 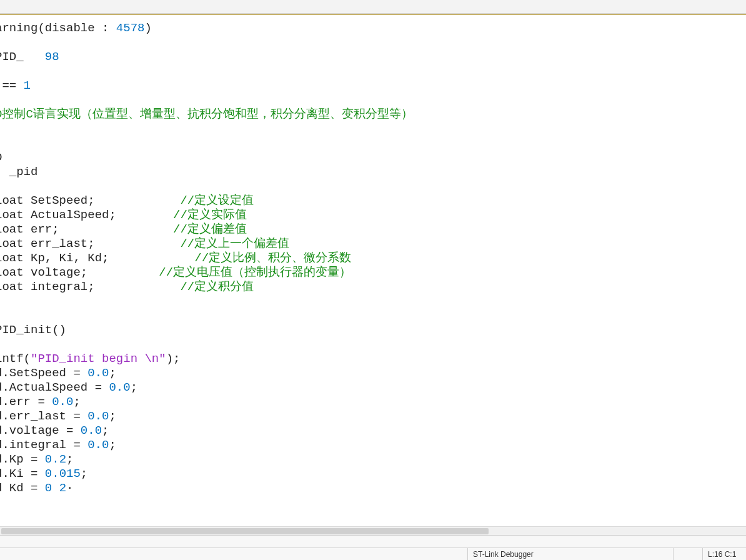 I want to click on code-token: loat SetSpeed;, so click(x=90, y=201).